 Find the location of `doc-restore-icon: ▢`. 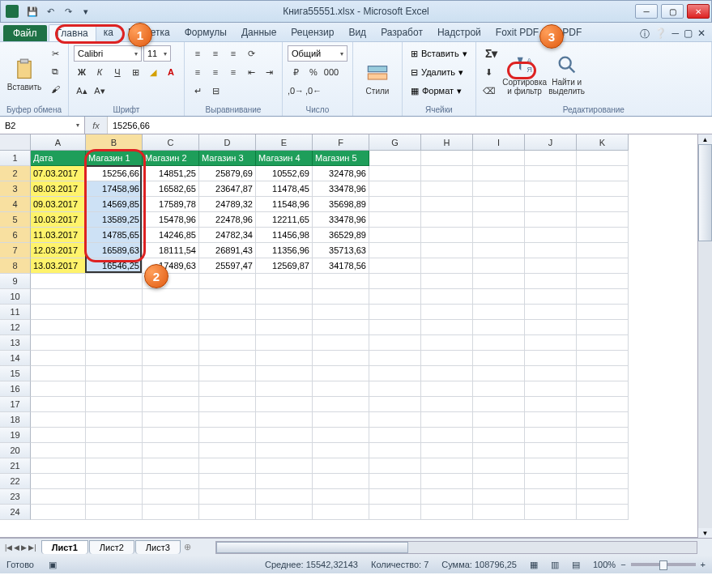

doc-restore-icon: ▢ is located at coordinates (689, 34).